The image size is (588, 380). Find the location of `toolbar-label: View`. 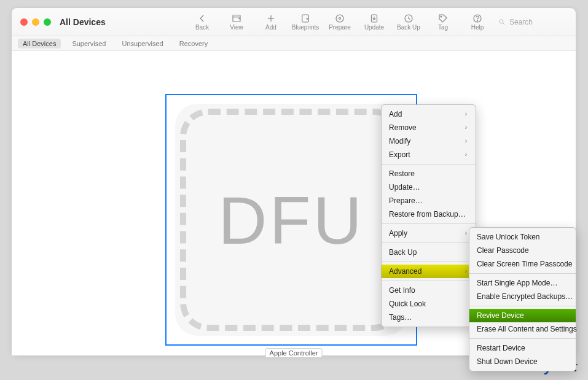

toolbar-label: View is located at coordinates (237, 27).